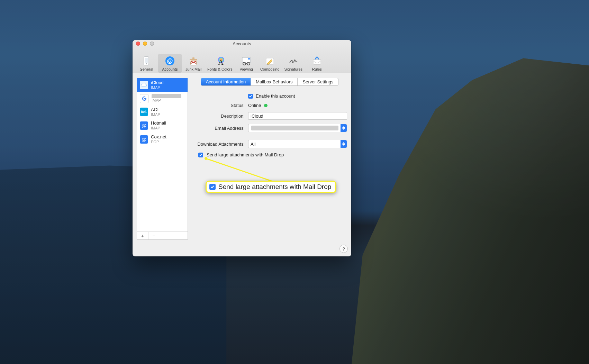 This screenshot has width=589, height=364. Describe the element at coordinates (220, 63) in the screenshot. I see `toolbar-fonts-colors: A Fonts & Colors` at that location.